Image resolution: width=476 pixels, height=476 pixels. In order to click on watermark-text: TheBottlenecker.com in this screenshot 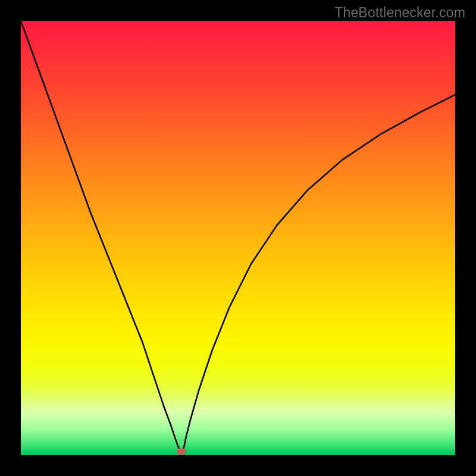, I will do `click(400, 13)`.